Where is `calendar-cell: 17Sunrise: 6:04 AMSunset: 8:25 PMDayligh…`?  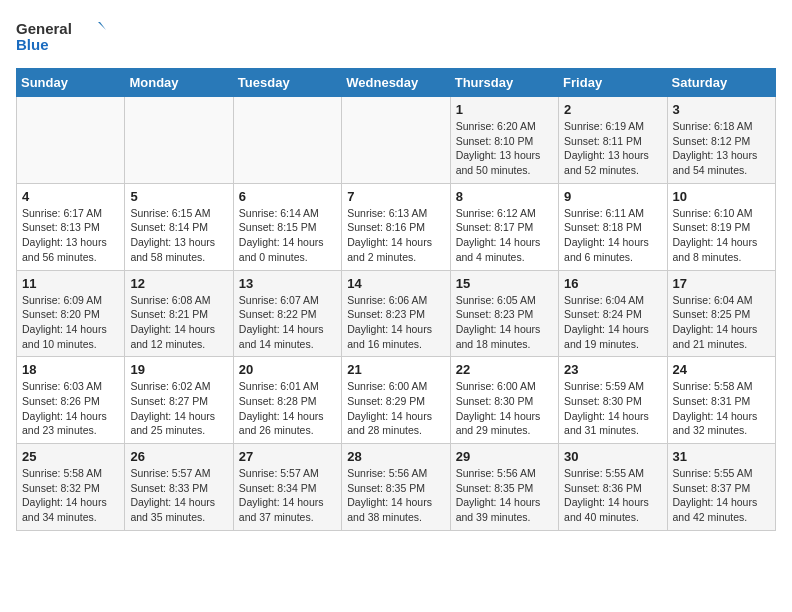 calendar-cell: 17Sunrise: 6:04 AMSunset: 8:25 PMDayligh… is located at coordinates (721, 314).